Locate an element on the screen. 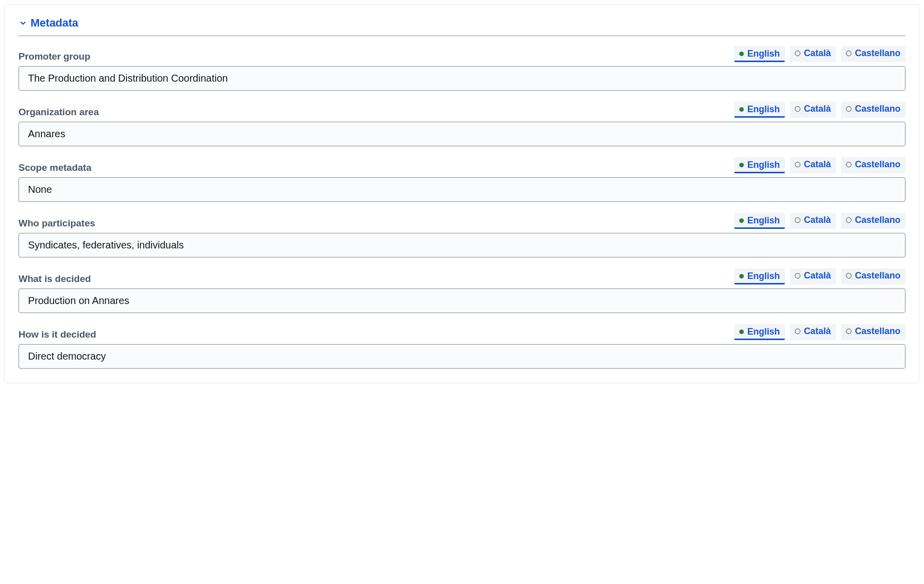  field-organization-area: Organization area English Català Castell… is located at coordinates (462, 124).